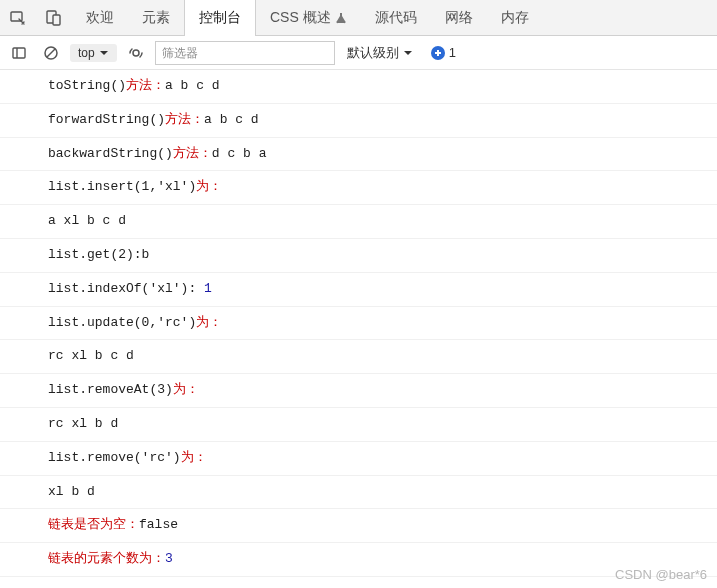 The height and width of the screenshot is (588, 717). Describe the element at coordinates (358, 459) in the screenshot. I see `log-row: list.remove('rc')为：` at that location.